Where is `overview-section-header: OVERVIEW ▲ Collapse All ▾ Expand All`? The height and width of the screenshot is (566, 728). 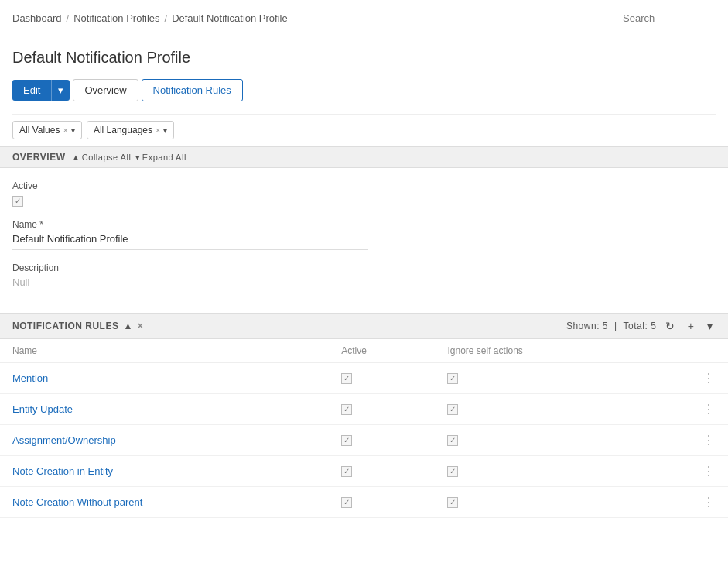
overview-section-header: OVERVIEW ▲ Collapse All ▾ Expand All is located at coordinates (364, 157).